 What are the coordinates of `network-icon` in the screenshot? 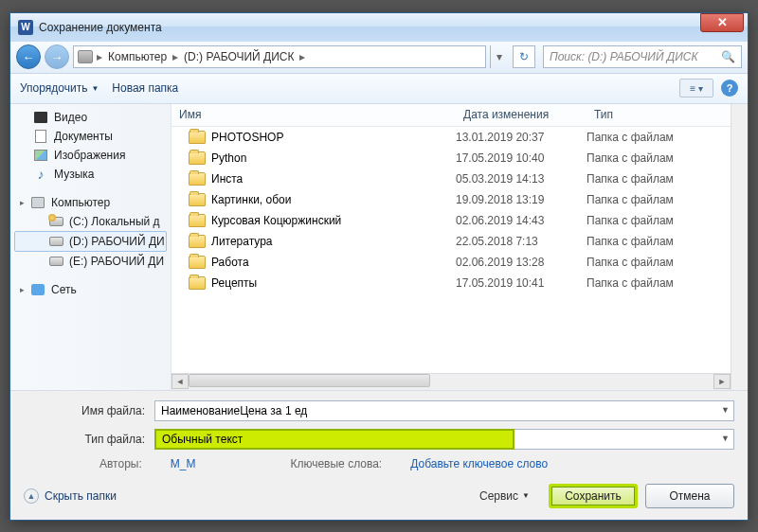 It's located at (38, 290).